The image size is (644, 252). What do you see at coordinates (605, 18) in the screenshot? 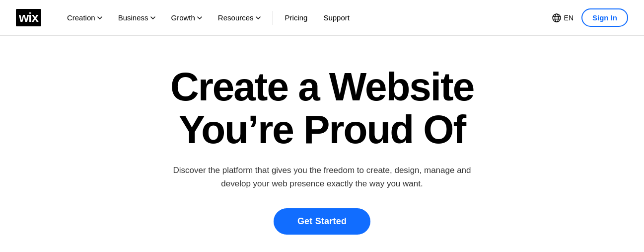
I see `signin-button: Sign In` at bounding box center [605, 18].